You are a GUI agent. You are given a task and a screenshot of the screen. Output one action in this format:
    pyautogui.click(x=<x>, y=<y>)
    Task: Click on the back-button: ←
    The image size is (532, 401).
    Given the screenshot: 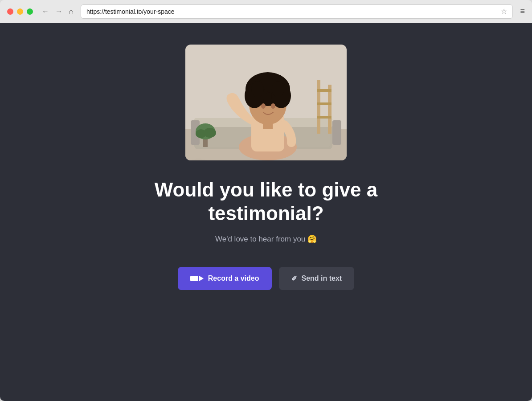 What is the action you would take?
    pyautogui.click(x=45, y=12)
    